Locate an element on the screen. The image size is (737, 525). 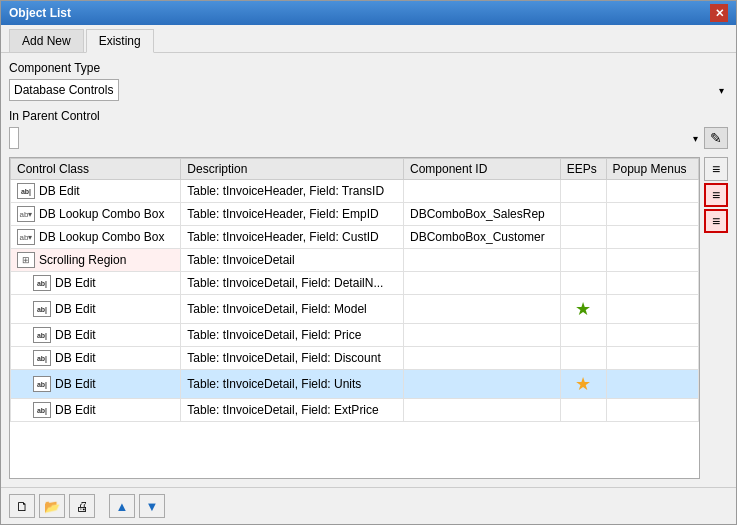
move-up-button: ▲ is located at coordinates (122, 506).